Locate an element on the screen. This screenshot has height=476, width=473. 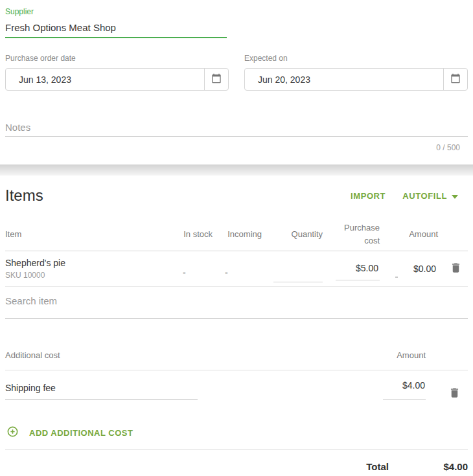
column-header-in-stock: In stock is located at coordinates (193, 234).